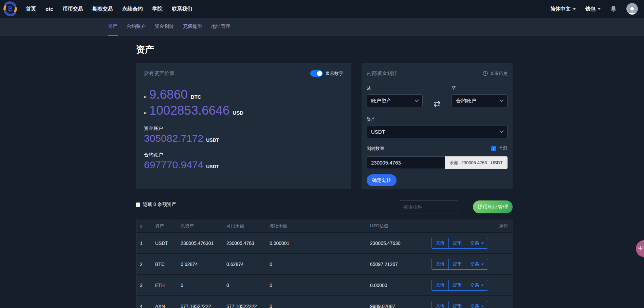  What do you see at coordinates (437, 132) in the screenshot?
I see `asset-select: USDT` at bounding box center [437, 132].